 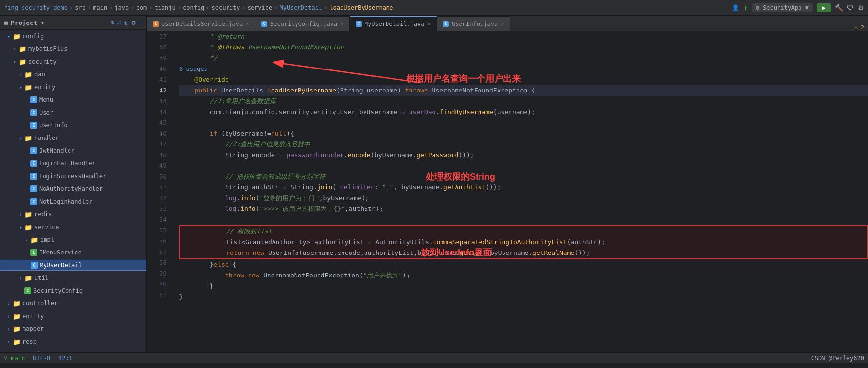 What do you see at coordinates (73, 303) in the screenshot?
I see `tree-item-controller: › 📁 controller` at bounding box center [73, 303].